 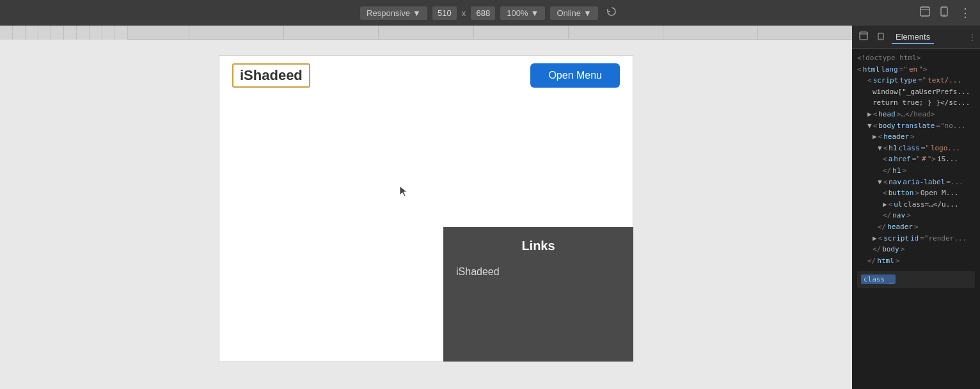 I want to click on expand-script-icon: ▶, so click(x=875, y=239).